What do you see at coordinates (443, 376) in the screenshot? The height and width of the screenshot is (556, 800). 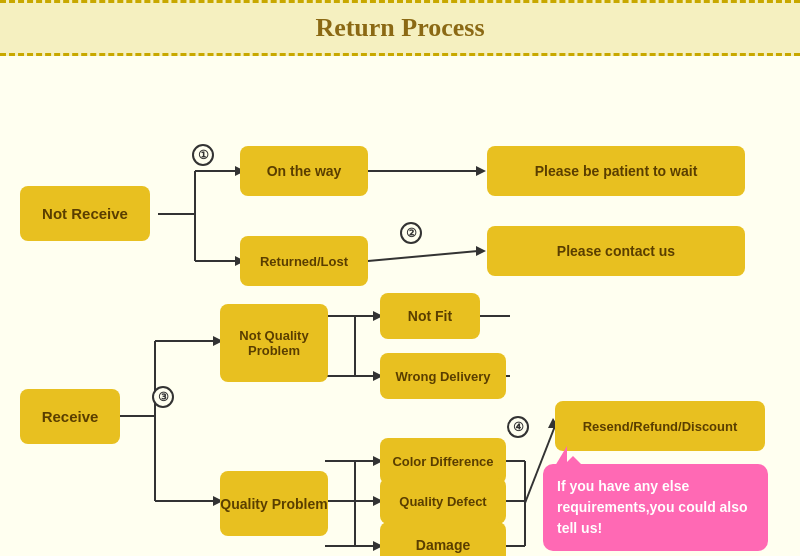 I see `wrong-delivery-badge: Wrong Delivery` at bounding box center [443, 376].